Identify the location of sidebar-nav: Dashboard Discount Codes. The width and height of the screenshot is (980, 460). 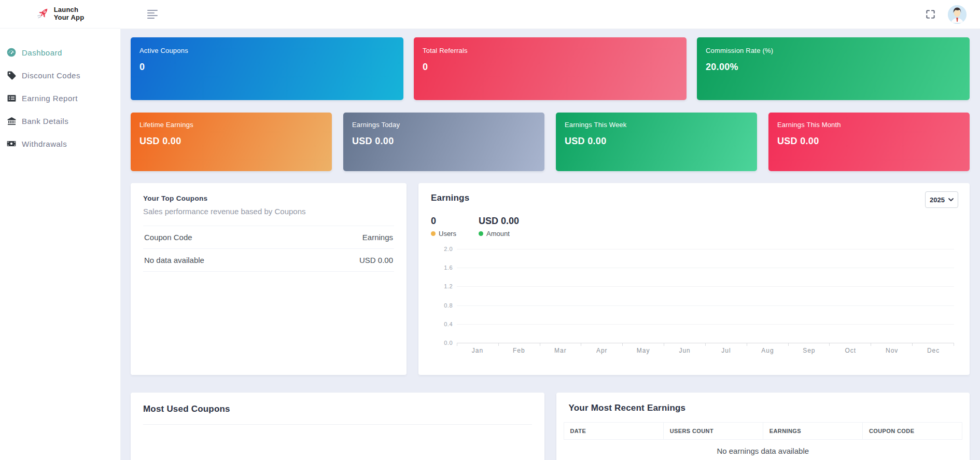
(60, 92).